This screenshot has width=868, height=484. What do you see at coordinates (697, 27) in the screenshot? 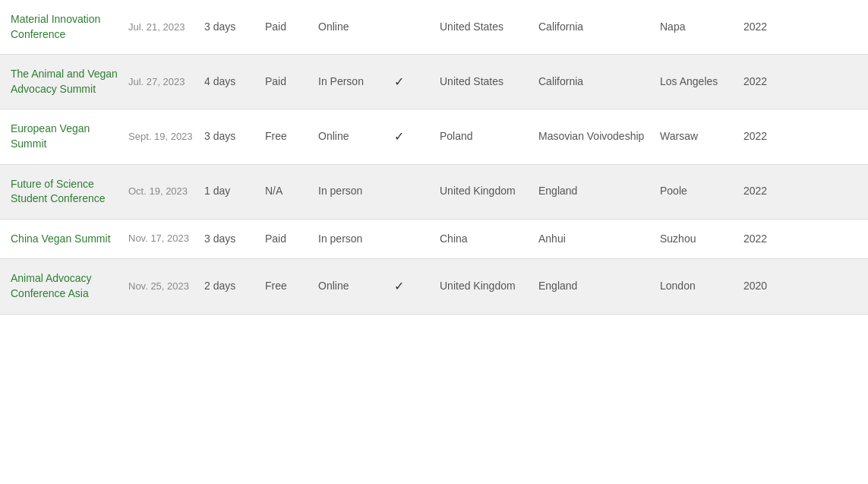
I see `event-city: Napa` at bounding box center [697, 27].